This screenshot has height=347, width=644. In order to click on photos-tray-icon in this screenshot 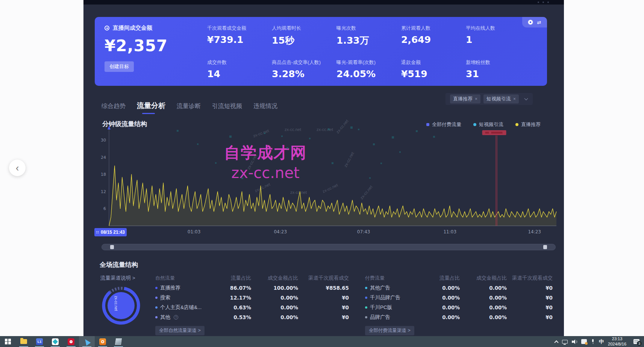, I will do `click(584, 342)`.